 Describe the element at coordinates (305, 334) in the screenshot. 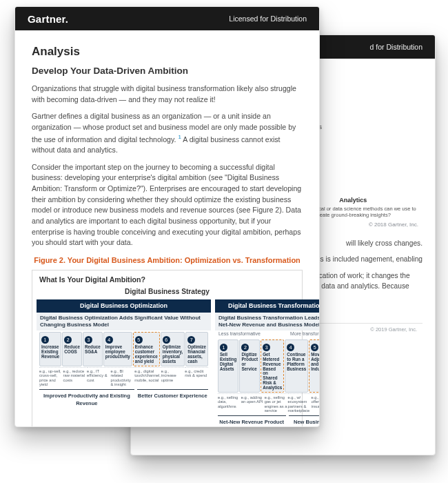

I see `scale-high: More transformative` at that location.